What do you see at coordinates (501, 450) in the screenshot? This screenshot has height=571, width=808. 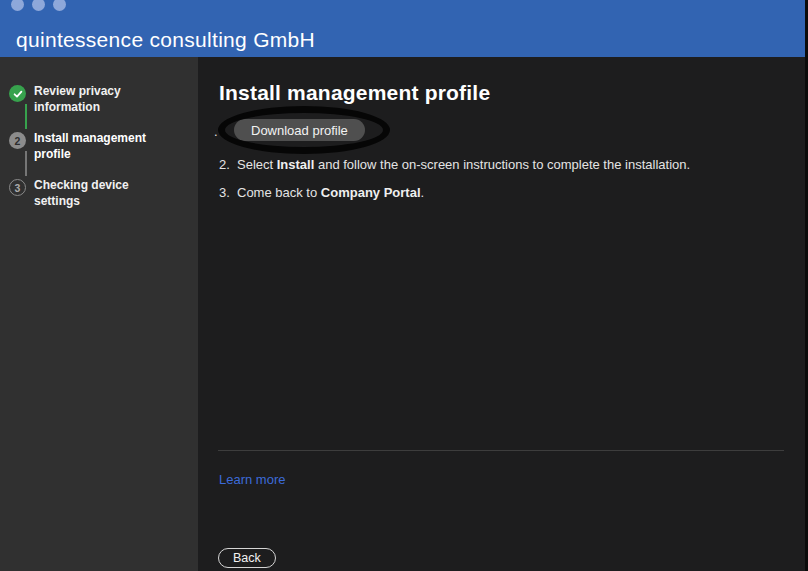 I see `footer-divider` at bounding box center [501, 450].